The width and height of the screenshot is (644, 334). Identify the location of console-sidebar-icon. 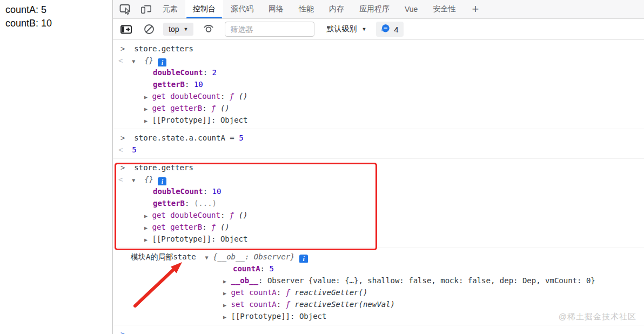
(126, 29).